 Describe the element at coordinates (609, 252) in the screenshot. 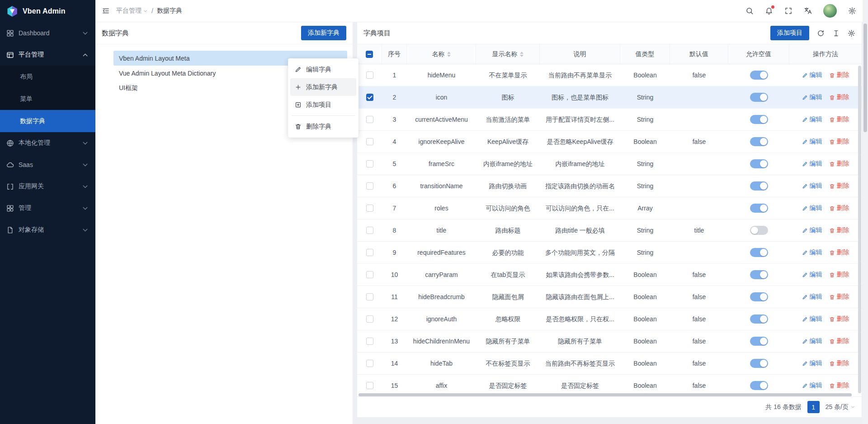

I see `table-row: 9requiredFeatures必要的功能多个功能间用英文，分隔String编…` at that location.